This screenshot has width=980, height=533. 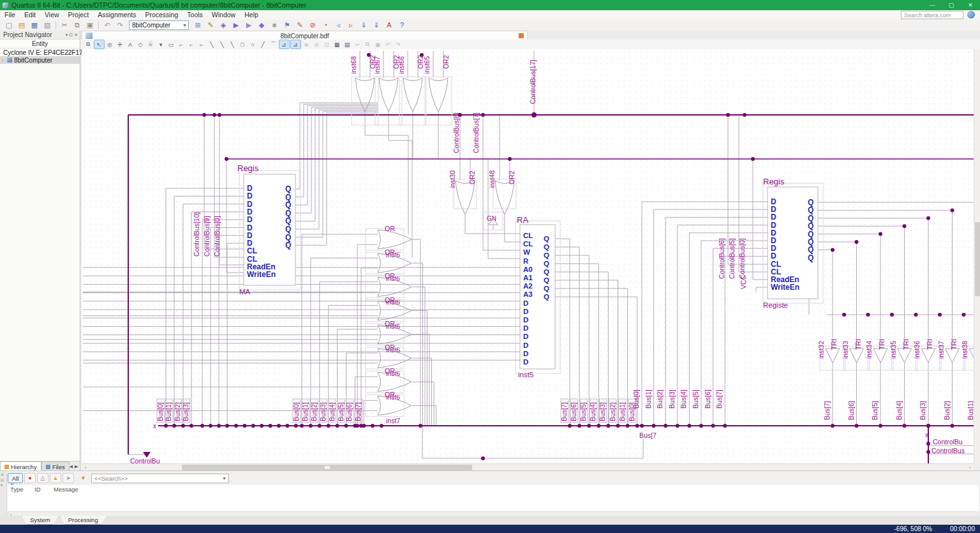 I want to click on undo-editor-icon: ↶, so click(x=388, y=45).